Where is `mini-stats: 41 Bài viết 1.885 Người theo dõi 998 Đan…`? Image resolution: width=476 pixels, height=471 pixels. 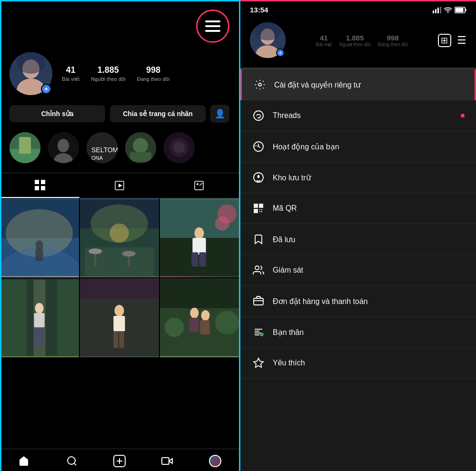
mini-stats: 41 Bài viết 1.885 Người theo dõi 998 Đan… is located at coordinates (362, 40).